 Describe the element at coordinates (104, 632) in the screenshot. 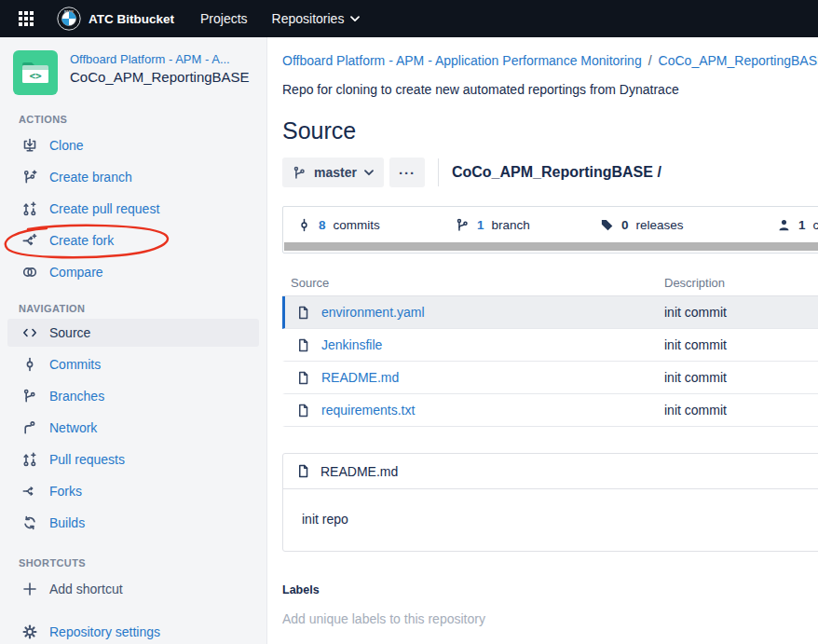

I see `repository-settings-label: Repository settings` at that location.